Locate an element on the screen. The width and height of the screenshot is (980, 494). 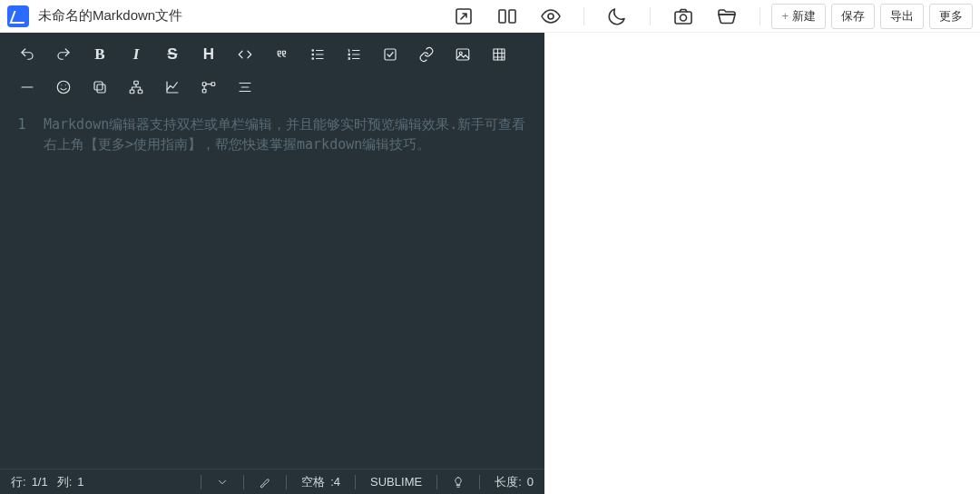
emoji-icon is located at coordinates (64, 87).